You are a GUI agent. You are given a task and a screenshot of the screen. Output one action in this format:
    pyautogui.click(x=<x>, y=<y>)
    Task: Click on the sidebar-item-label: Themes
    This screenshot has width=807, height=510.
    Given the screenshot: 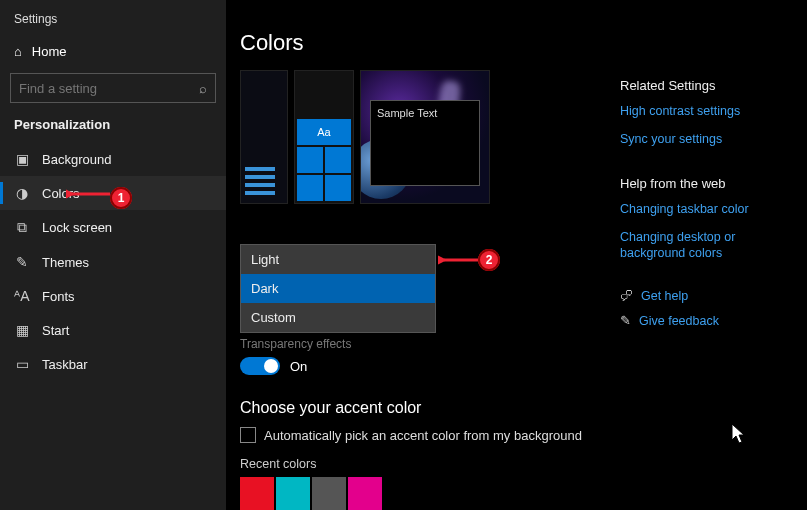 What is the action you would take?
    pyautogui.click(x=66, y=262)
    